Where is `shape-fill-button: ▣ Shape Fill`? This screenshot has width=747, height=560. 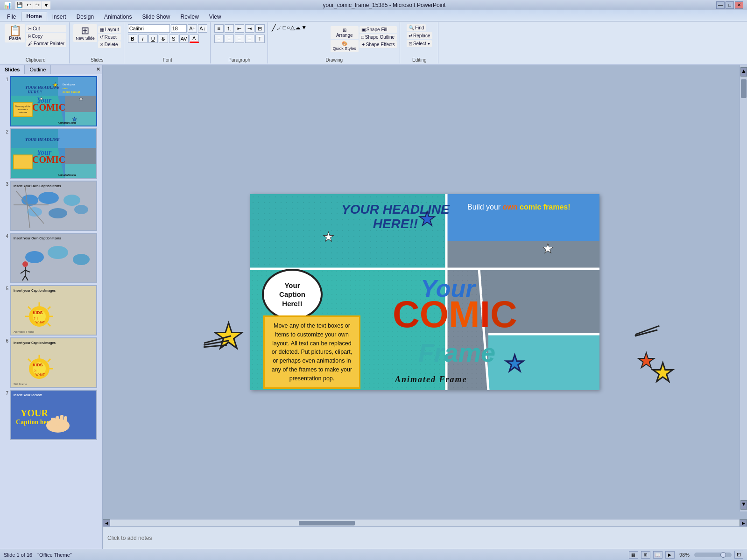 shape-fill-button: ▣ Shape Fill is located at coordinates (378, 30).